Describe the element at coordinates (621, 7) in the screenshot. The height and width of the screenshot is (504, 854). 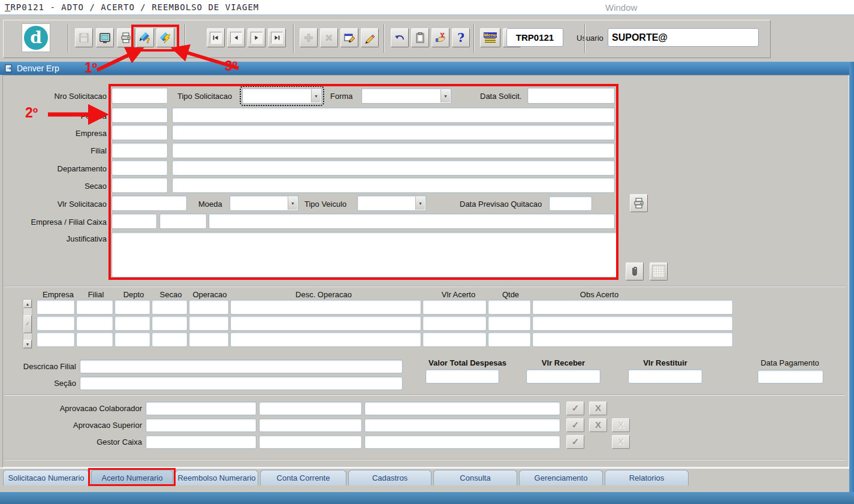
I see `window-menu: Window` at that location.